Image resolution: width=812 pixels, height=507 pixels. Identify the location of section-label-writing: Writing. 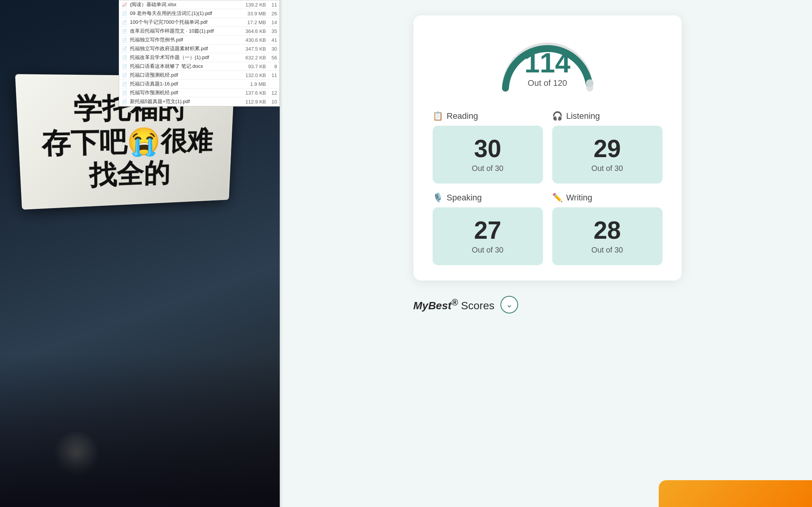
(579, 198).